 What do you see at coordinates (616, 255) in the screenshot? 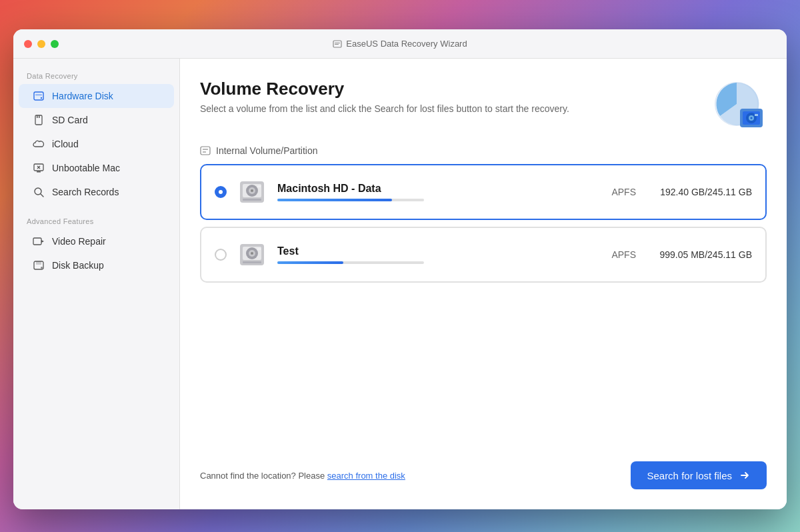
I see `volume-fs-test: APFS` at bounding box center [616, 255].